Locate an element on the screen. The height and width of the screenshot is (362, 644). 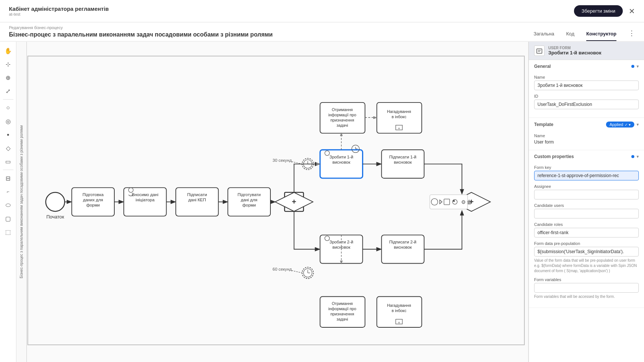
custom-props-controls: ▾ is located at coordinates (635, 157).